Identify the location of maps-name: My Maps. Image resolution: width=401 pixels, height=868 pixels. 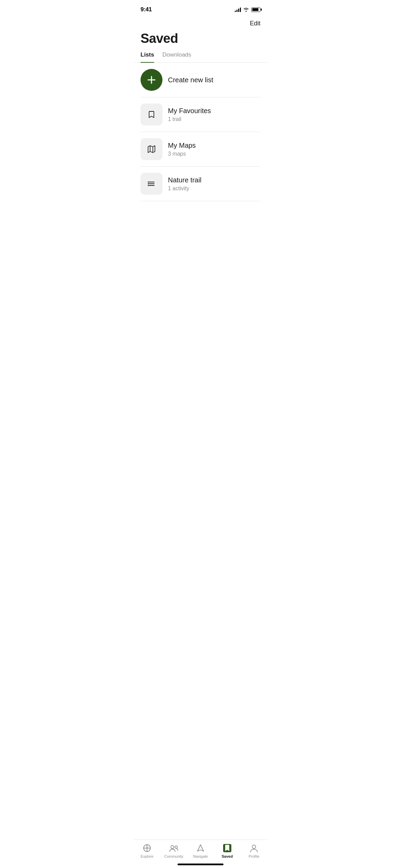
(182, 145).